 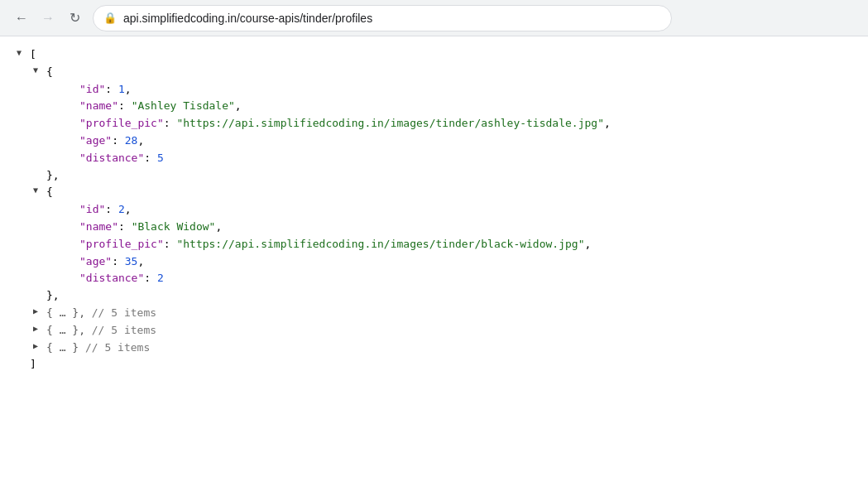 I want to click on object-2-close: },, so click(x=434, y=296).